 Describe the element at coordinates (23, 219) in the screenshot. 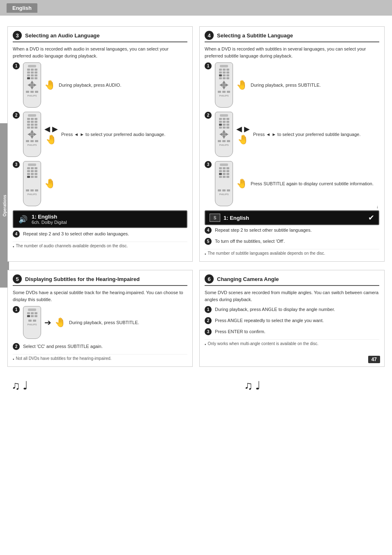

I see `audio-speaker-icon: 🔊` at that location.